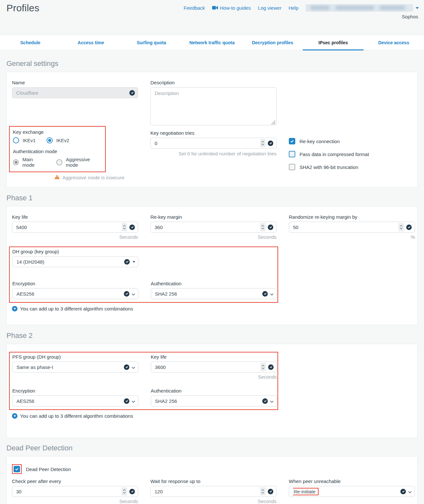 The image size is (424, 504). I want to click on aggressive-mode-warning: Aggressive mode is insecure, so click(96, 177).